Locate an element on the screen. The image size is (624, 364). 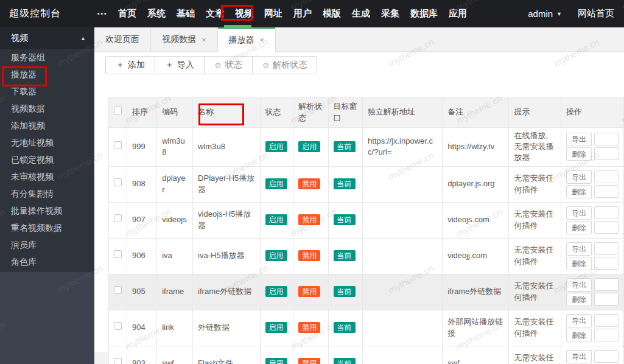
column-header-4: 状态 is located at coordinates (276, 113).